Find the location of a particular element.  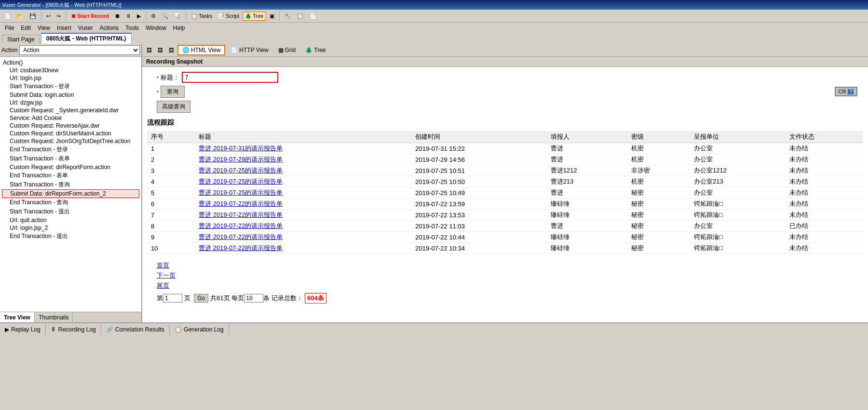

title-link-1: 曹进 2019-07-29的请示报告单 is located at coordinates (241, 159).